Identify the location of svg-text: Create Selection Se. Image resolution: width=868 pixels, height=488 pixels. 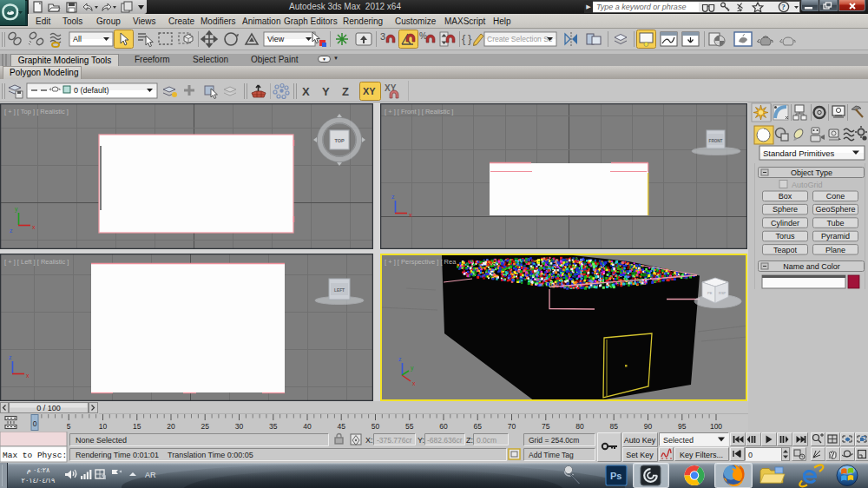
(520, 39).